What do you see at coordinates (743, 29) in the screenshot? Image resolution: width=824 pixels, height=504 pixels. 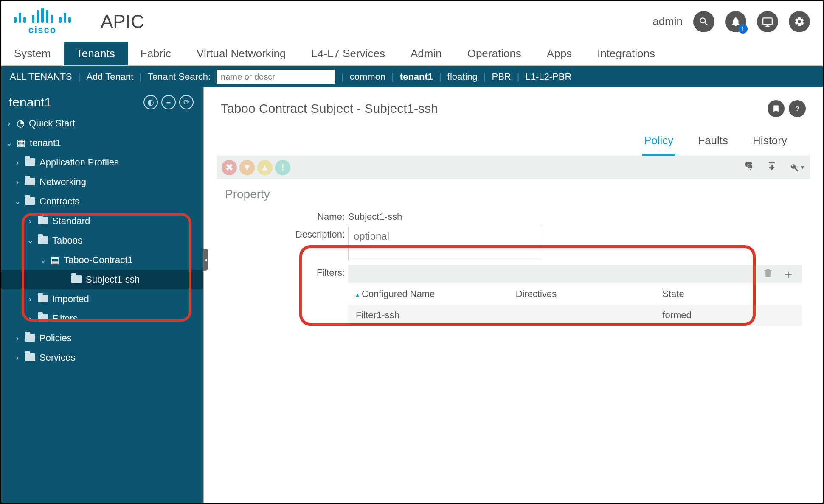 I see `alert-count-badge: 1` at bounding box center [743, 29].